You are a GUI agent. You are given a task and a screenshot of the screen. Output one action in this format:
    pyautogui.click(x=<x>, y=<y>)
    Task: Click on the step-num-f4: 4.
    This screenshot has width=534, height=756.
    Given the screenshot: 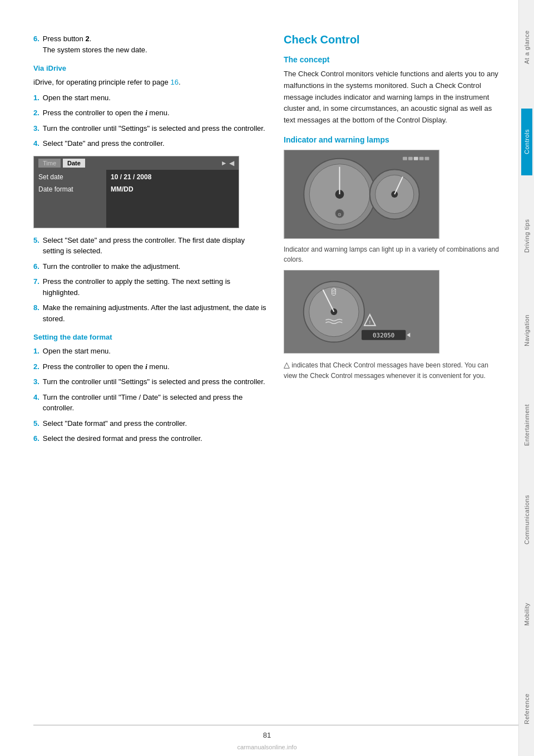 What is the action you would take?
    pyautogui.click(x=37, y=403)
    